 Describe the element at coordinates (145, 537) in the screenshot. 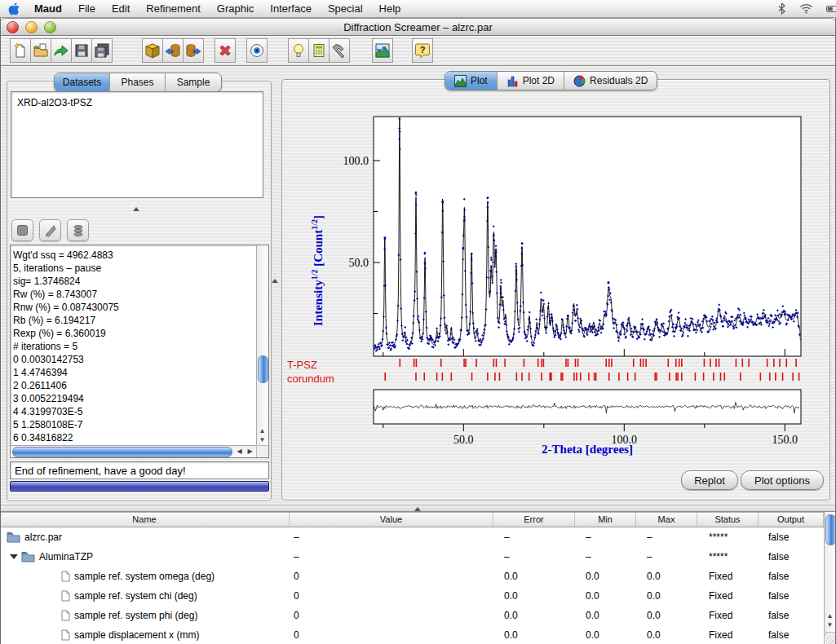

I see `name-cell: alzrc.par` at that location.